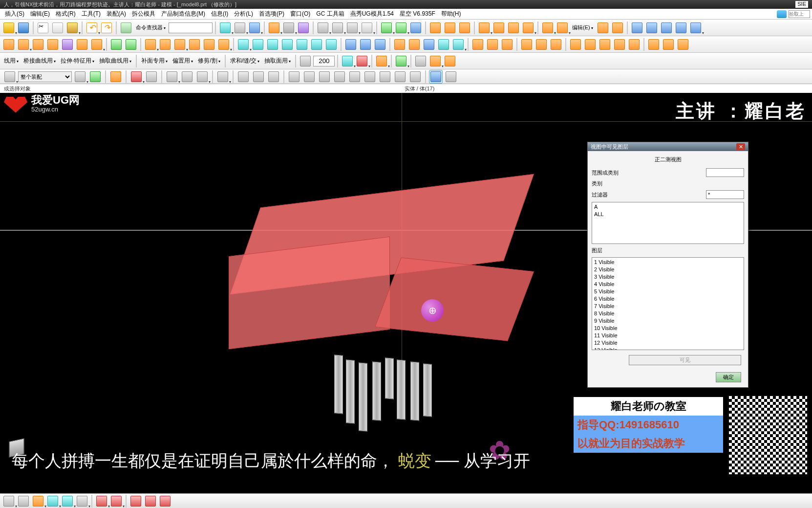  What do you see at coordinates (668, 270) in the screenshot?
I see `list-item: 2 Visible` at bounding box center [668, 270].